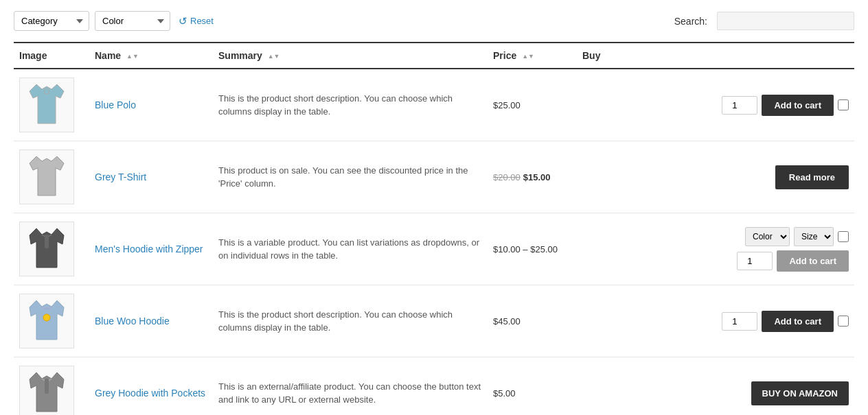 This screenshot has width=868, height=415. Describe the element at coordinates (133, 21) in the screenshot. I see `color-filter: Color Blue Grey Black White` at that location.